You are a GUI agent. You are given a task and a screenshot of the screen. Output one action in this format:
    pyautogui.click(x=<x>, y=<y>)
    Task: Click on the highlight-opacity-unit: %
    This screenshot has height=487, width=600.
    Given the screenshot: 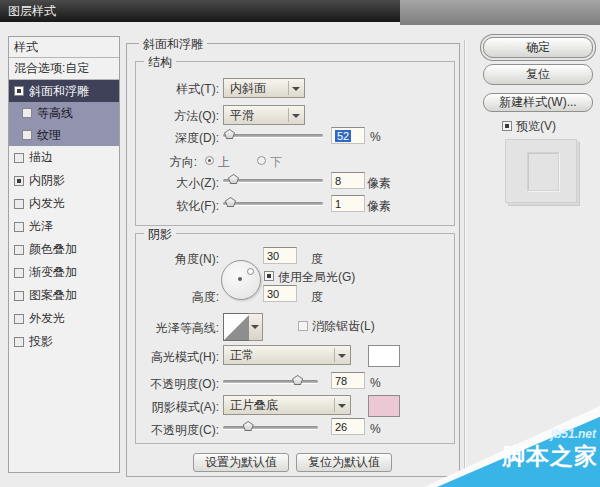 What is the action you would take?
    pyautogui.click(x=376, y=383)
    